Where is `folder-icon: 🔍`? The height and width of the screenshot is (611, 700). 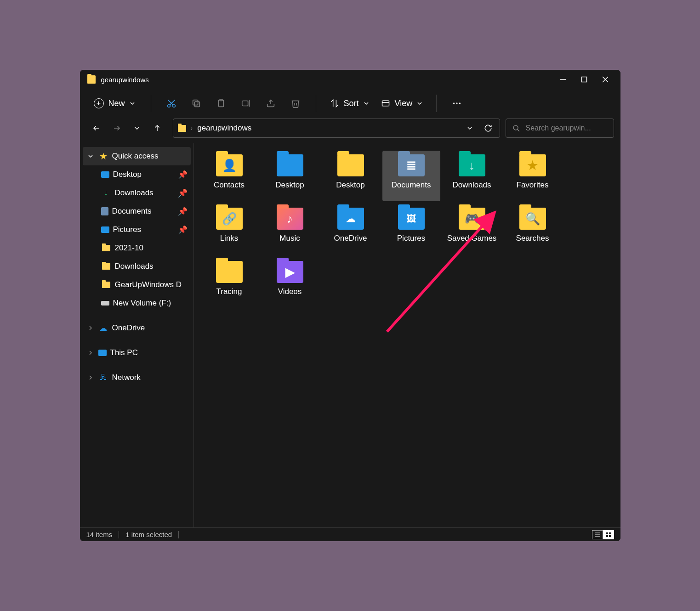
folder-icon: 🔍 is located at coordinates (533, 219).